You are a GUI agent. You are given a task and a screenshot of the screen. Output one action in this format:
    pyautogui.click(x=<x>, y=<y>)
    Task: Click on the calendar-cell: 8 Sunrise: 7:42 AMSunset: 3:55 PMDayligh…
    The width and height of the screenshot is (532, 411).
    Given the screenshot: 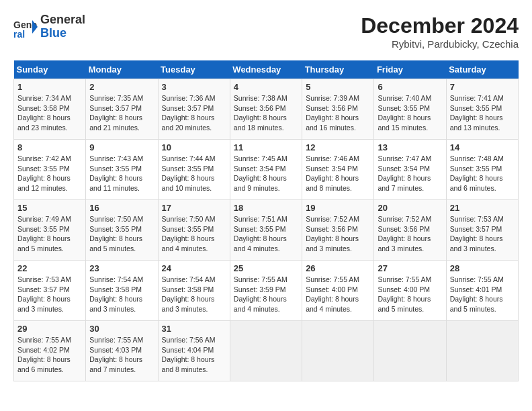 What is the action you would take?
    pyautogui.click(x=50, y=170)
    